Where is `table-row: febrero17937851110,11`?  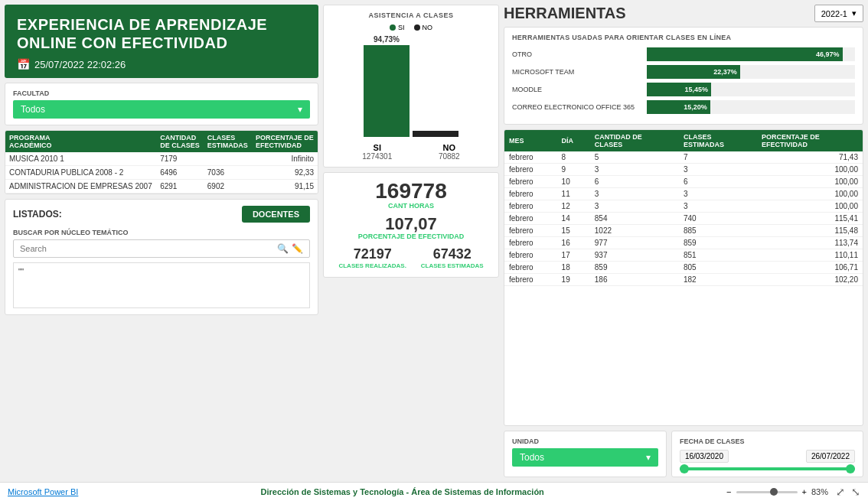
table-row: febrero17937851110,11 is located at coordinates (684, 255).